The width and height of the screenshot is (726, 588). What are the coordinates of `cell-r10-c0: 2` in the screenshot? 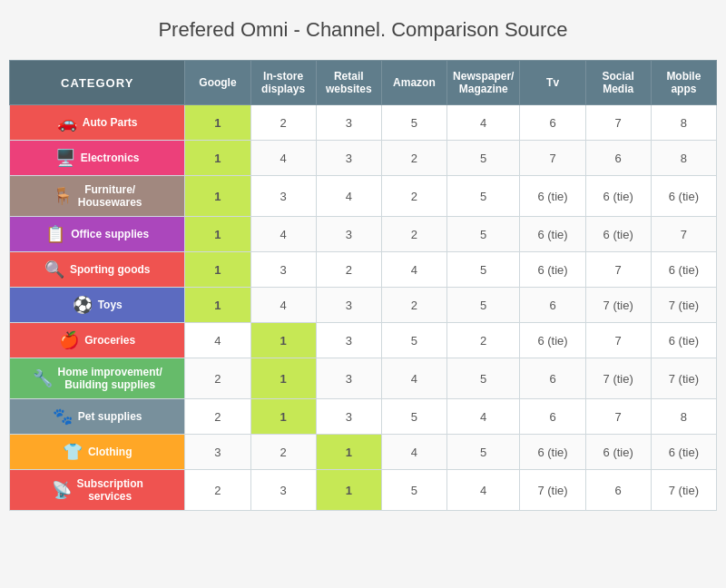 It's located at (218, 490).